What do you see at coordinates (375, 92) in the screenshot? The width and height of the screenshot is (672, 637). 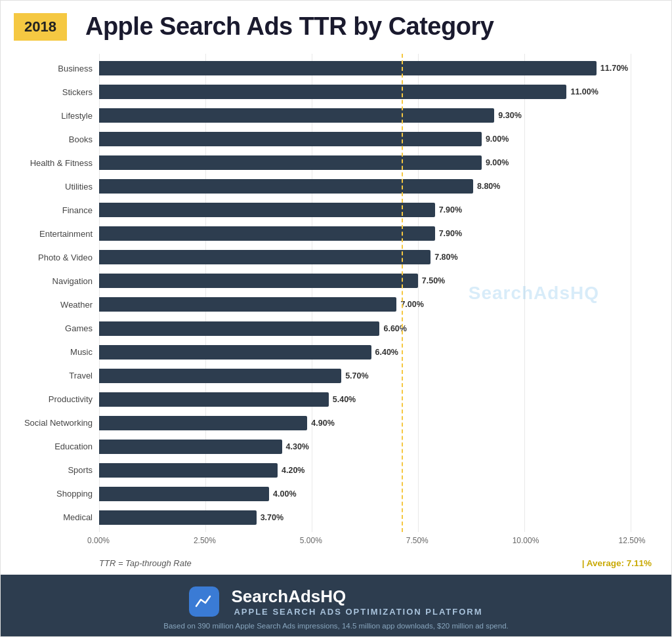 I see `bar-row: 11.00%` at bounding box center [375, 92].